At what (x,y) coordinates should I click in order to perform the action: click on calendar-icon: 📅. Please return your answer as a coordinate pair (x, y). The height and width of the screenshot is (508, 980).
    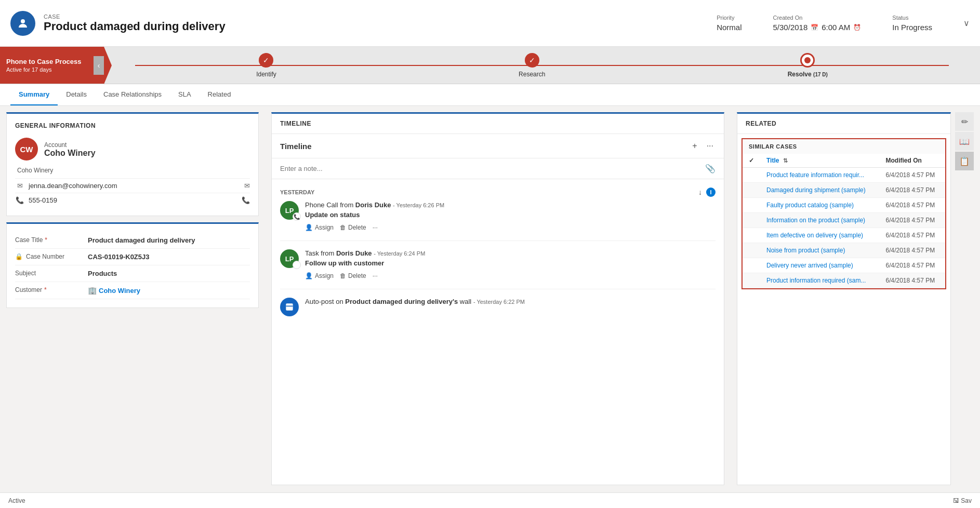
    Looking at the image, I should click on (815, 28).